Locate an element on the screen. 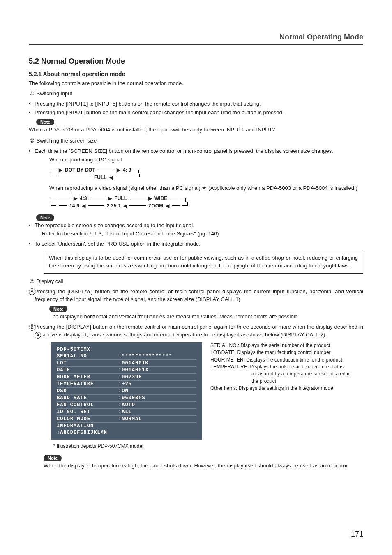  legend-line: Other items: Displays the settings in th… is located at coordinates (280, 389).